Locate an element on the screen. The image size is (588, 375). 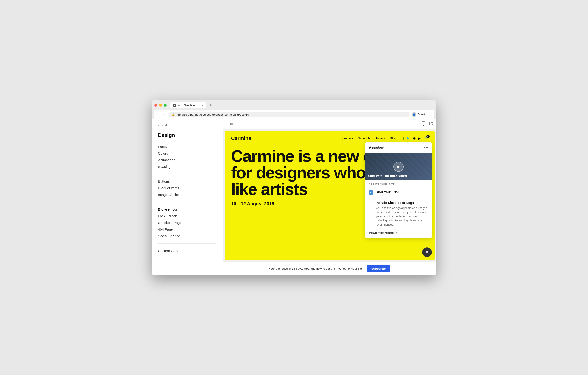
sidebar-item-product-items: Product Items is located at coordinates (187, 188).